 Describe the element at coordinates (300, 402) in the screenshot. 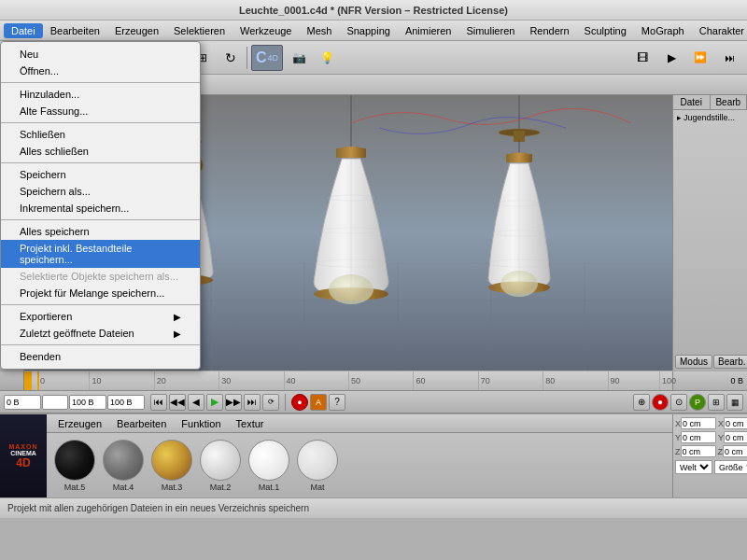

I see `pb-record-btn: ●` at that location.